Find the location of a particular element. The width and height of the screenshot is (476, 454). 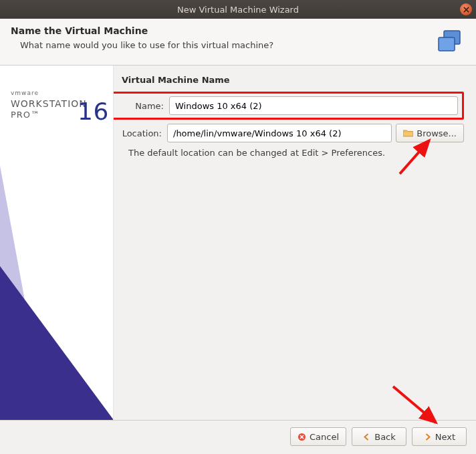

location-hint: The default location can be changed at E… is located at coordinates (296, 152).